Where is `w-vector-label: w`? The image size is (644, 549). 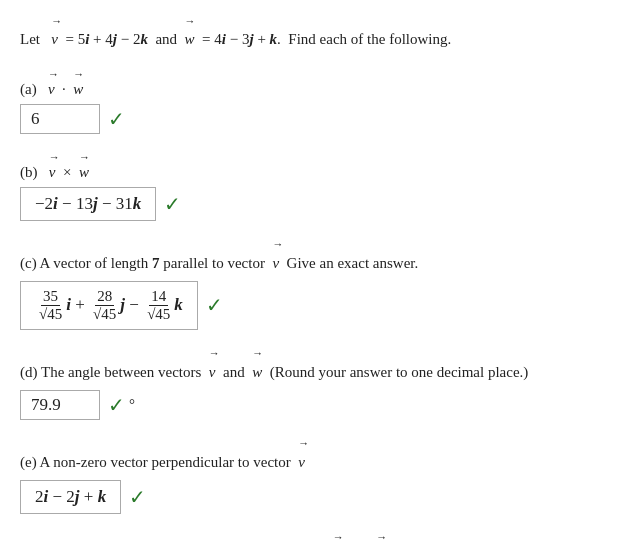 w-vector-label: w is located at coordinates (190, 34).